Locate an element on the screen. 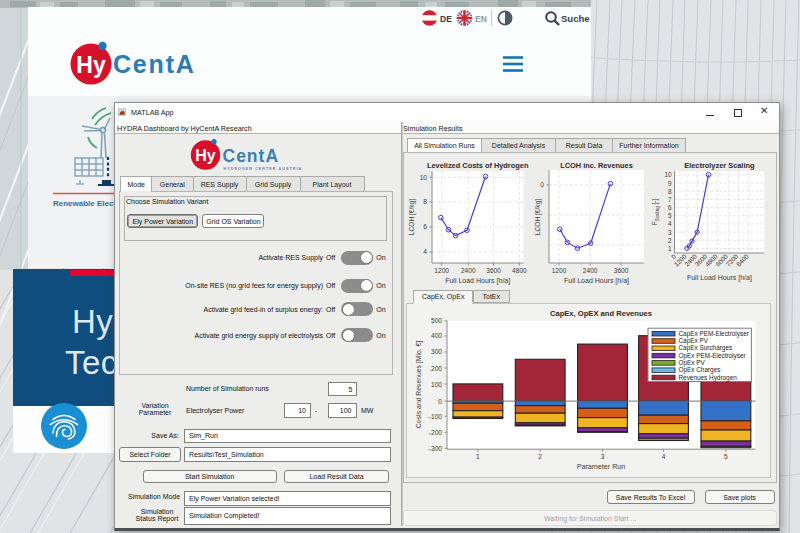 The image size is (800, 533). svg-text: 100 is located at coordinates (436, 384).